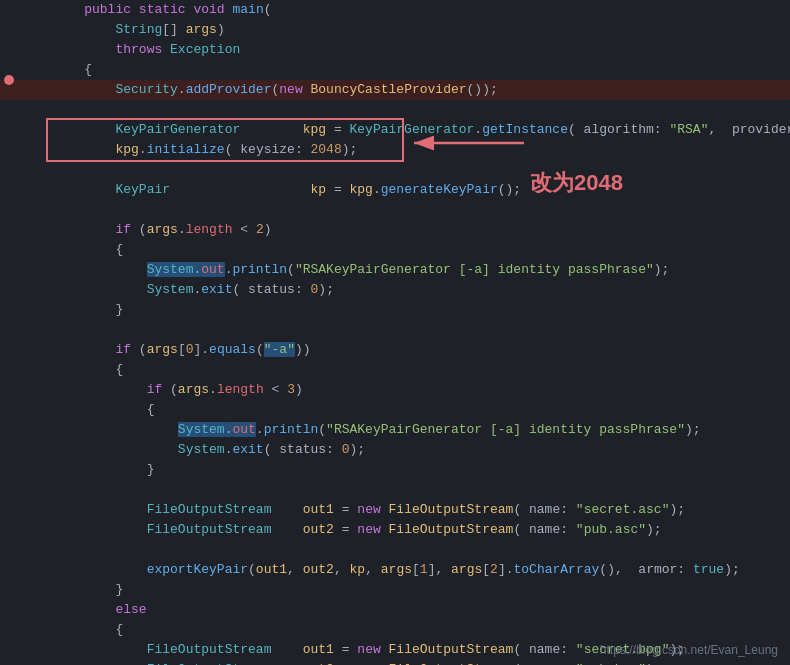 The width and height of the screenshot is (790, 665). What do you see at coordinates (395, 570) in the screenshot?
I see `code-line: exportKeyPair(out1, out2, kp, args[1], a…` at bounding box center [395, 570].